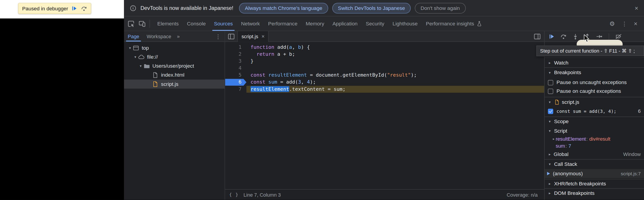  What do you see at coordinates (178, 36) in the screenshot?
I see `more-tabs-chevron-icon: »` at bounding box center [178, 36].